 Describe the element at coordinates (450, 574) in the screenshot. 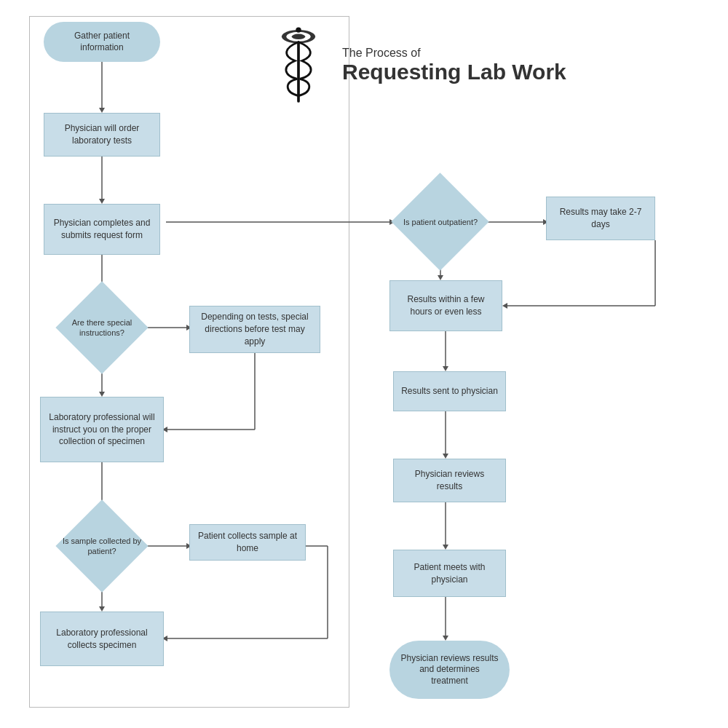

I see `patient-meets: Patient meets with physician` at that location.